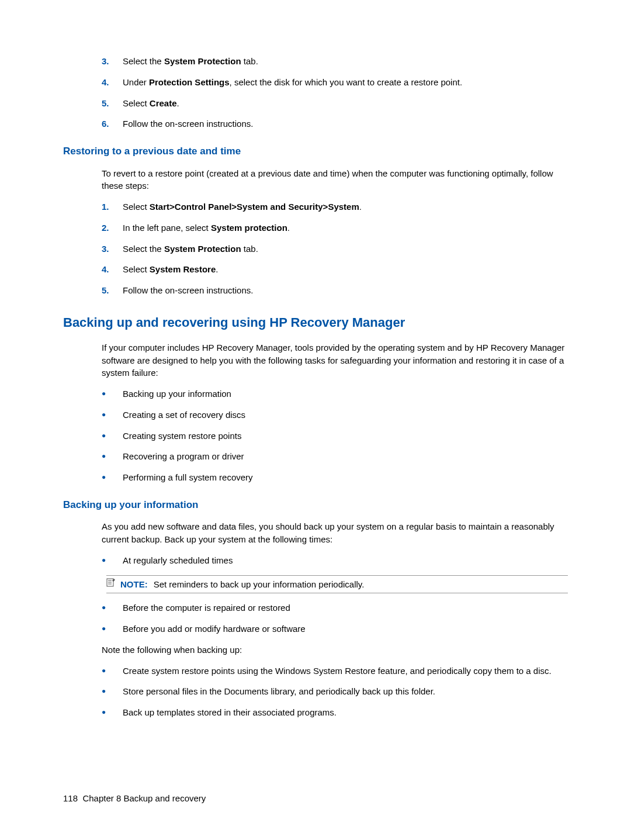 The image size is (631, 840). What do you see at coordinates (335, 692) in the screenshot?
I see `list-item: ●Store personal files in the Documents l…` at bounding box center [335, 692].